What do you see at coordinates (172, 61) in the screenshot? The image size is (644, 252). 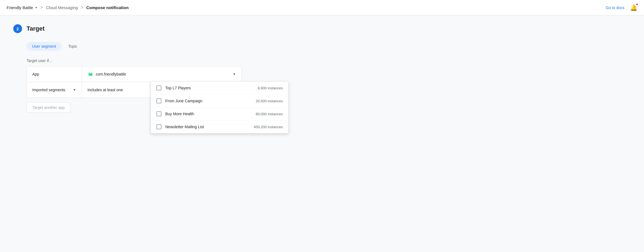 I see `target-user-label: Target user if...` at bounding box center [172, 61].